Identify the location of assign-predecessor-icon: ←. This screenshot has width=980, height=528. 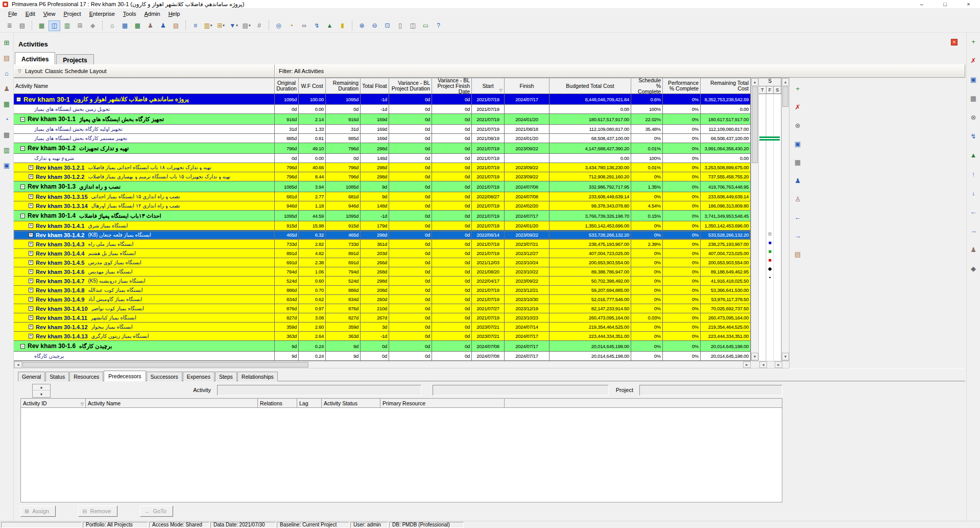
(798, 217).